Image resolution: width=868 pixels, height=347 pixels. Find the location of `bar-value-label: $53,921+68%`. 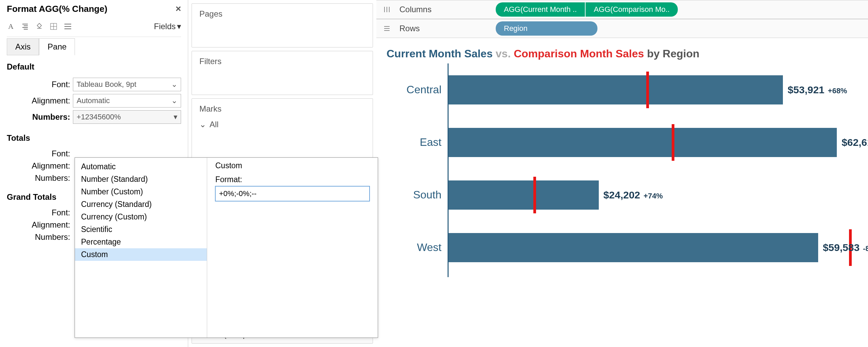

bar-value-label: $53,921+68% is located at coordinates (817, 90).